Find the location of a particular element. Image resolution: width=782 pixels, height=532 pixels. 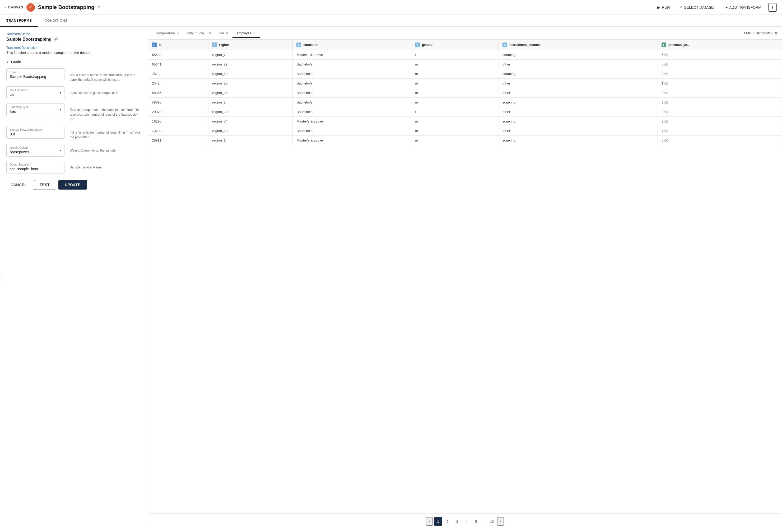

sample-rows-container: Sample Rows/Proportion * is located at coordinates (36, 132).